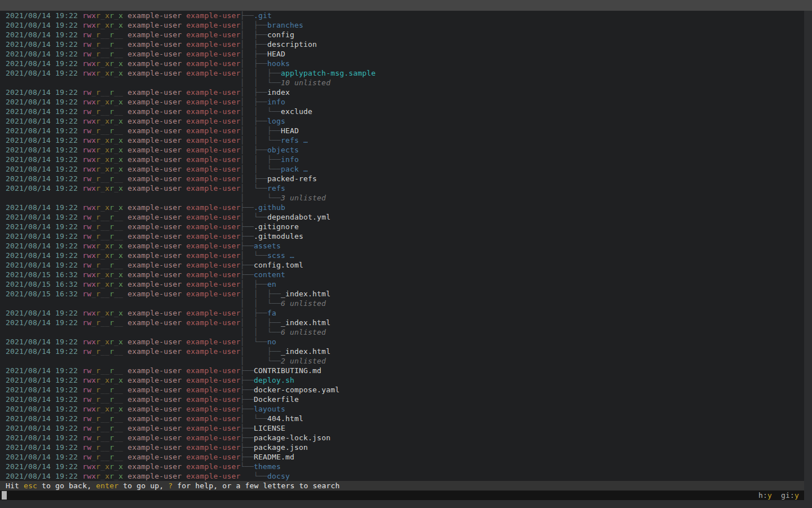 Image resolution: width=812 pixels, height=508 pixels. I want to click on tree-entry: ├──deploy.sh, so click(267, 380).